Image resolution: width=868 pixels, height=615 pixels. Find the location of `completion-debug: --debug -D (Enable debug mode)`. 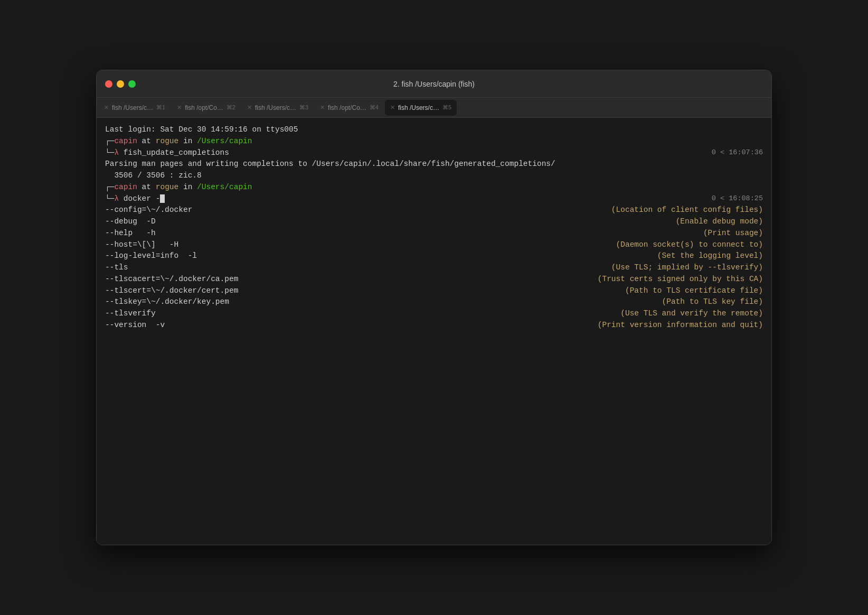

completion-debug: --debug -D (Enable debug mode) is located at coordinates (434, 222).